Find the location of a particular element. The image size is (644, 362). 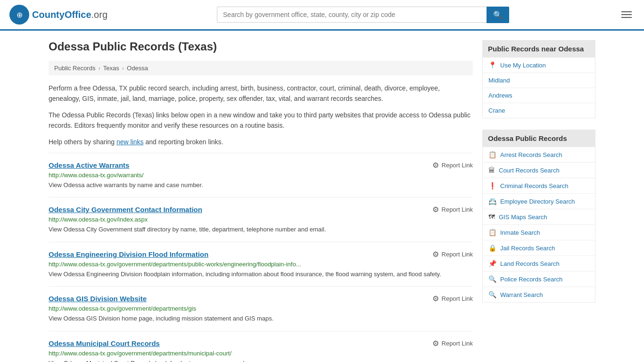

result-header: Odessa Active Warrants ⚙ Report Link is located at coordinates (261, 165).